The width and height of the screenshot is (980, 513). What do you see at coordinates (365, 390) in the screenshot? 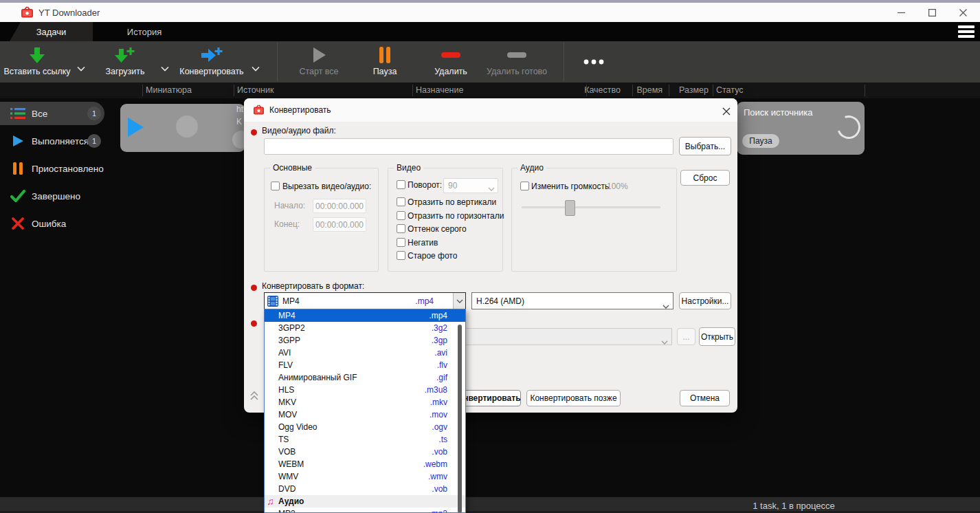
I see `dropdown-item-hls: HLS.m3u8` at bounding box center [365, 390].